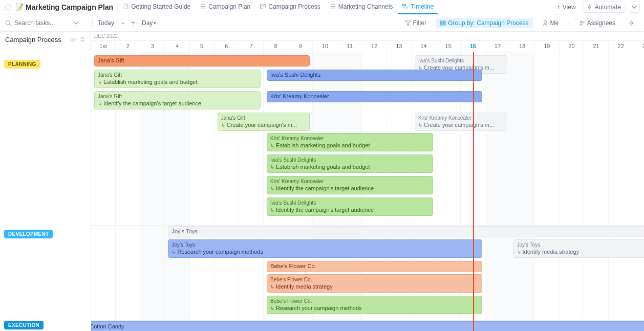 Image resolution: width=644 pixels, height=331 pixels. What do you see at coordinates (300, 46) in the screenshot?
I see `day-header-9: 9` at bounding box center [300, 46].